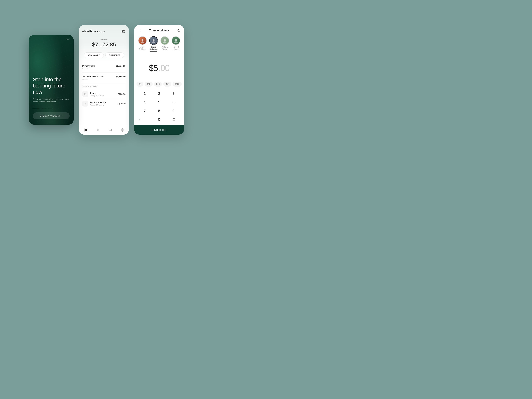 This screenshot has height=399, width=532. Describe the element at coordinates (159, 102) in the screenshot. I see `key-5: 5` at that location.